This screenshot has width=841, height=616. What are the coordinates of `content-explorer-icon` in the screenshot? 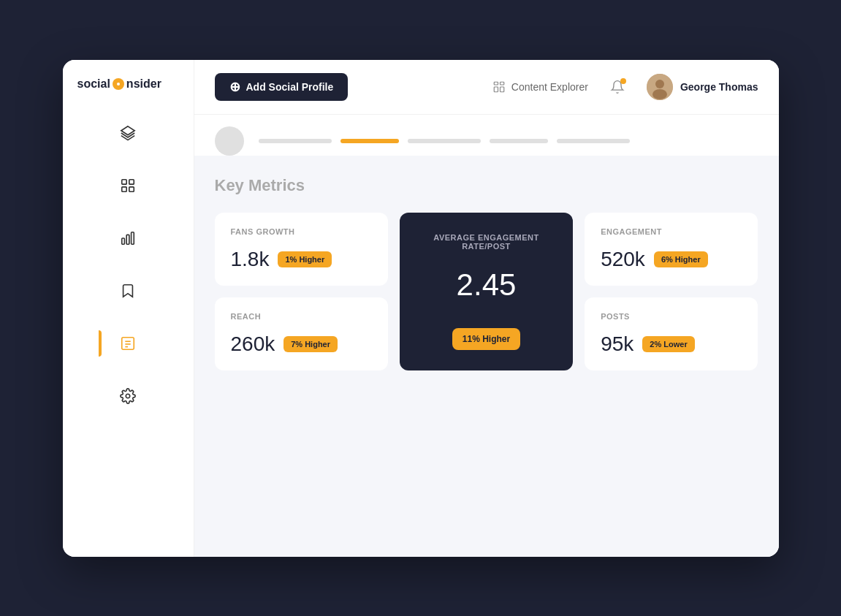 It's located at (499, 87).